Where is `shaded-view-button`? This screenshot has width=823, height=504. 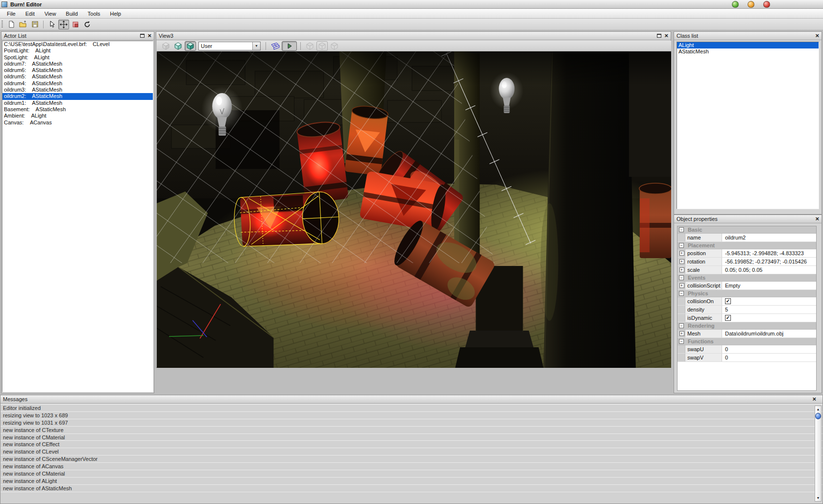 shaded-view-button is located at coordinates (178, 46).